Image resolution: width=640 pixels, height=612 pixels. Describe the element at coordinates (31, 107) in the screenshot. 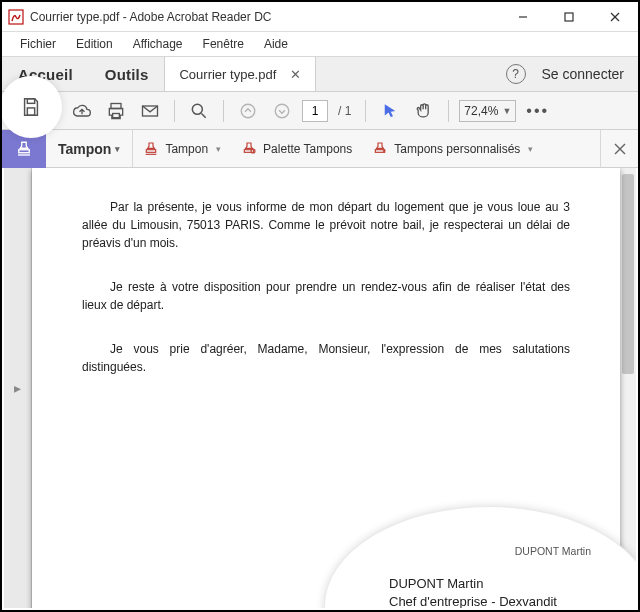

I see `save-icon` at that location.